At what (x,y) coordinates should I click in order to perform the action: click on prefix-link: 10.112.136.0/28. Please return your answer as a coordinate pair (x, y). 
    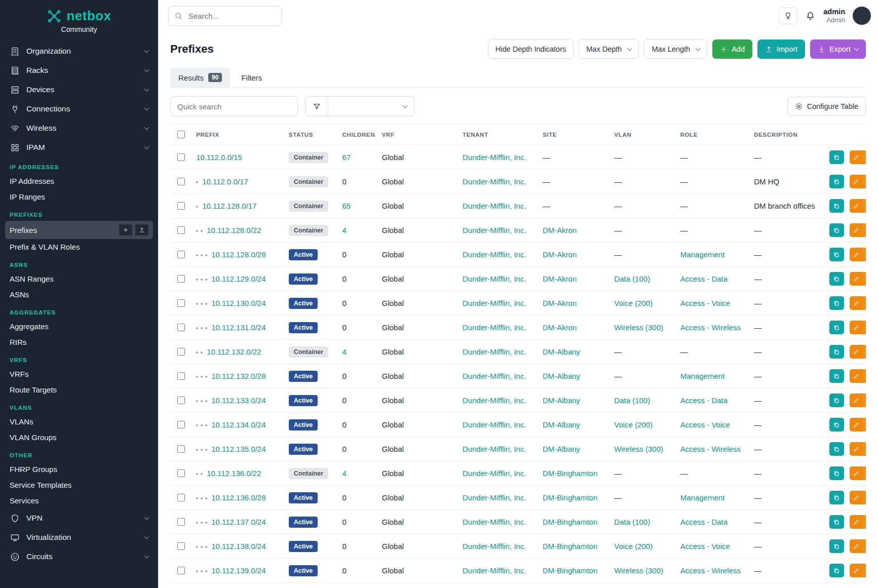
    Looking at the image, I should click on (238, 497).